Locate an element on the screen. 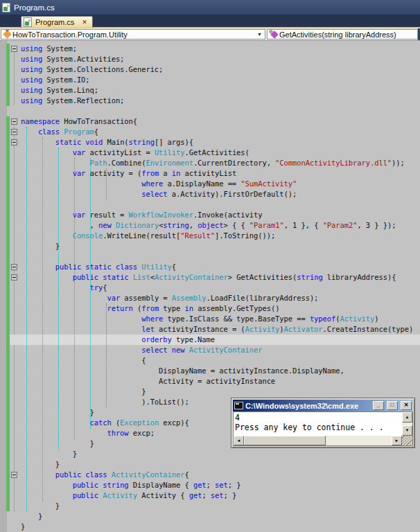 The width and height of the screenshot is (420, 532). code-line: namespace HowToTransaction{ is located at coordinates (210, 122).